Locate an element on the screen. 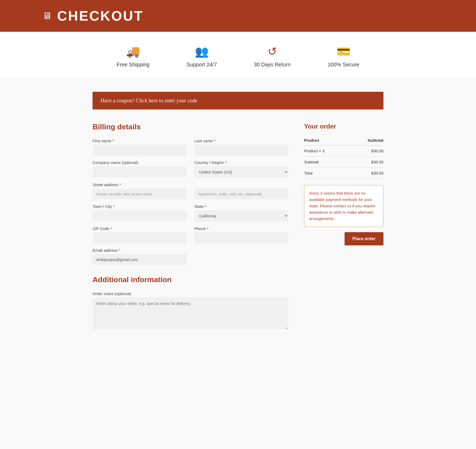 The image size is (476, 449). features-strip: 🚚 Free Shipping 👥 Support 24/7 ↺ 30 Days… is located at coordinates (238, 55).